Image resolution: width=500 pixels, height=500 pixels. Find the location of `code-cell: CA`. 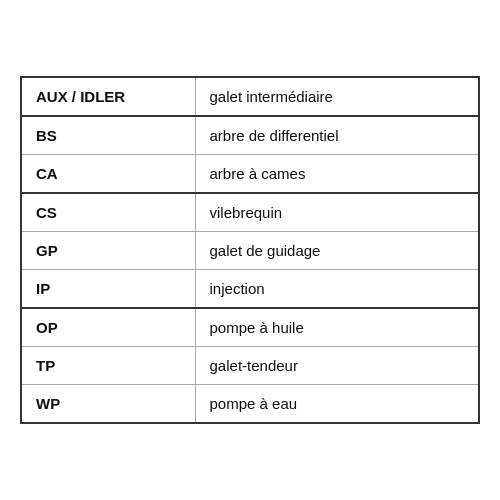

code-cell: CA is located at coordinates (108, 174).